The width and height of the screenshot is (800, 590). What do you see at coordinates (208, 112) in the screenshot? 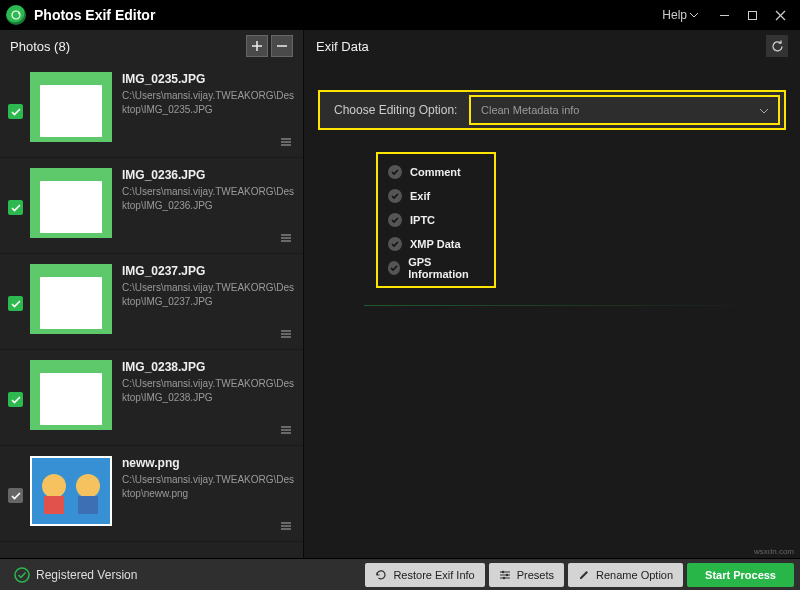
I see `file-meta: IMG_0235.JPGC:\Users\mansi.vijay.TWEAKOR…` at bounding box center [208, 112].